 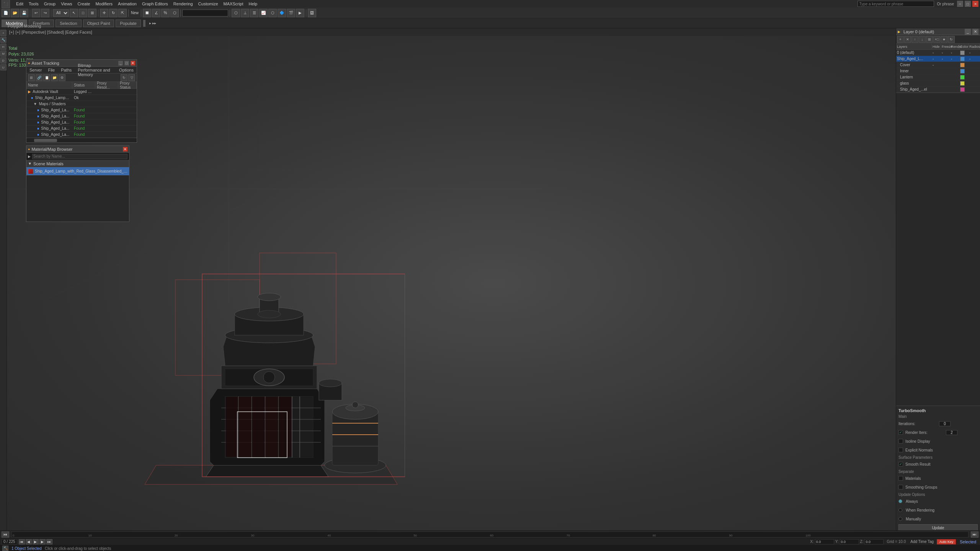 What do you see at coordinates (68, 23) in the screenshot?
I see `tab-selection: Selection` at bounding box center [68, 23].